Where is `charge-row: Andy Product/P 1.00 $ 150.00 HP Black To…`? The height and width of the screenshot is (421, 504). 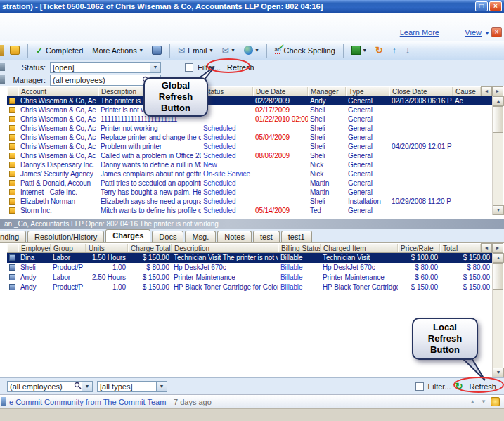
charge-row: Andy Product/P 1.00 $ 150.00 HP Black To… is located at coordinates (250, 287).